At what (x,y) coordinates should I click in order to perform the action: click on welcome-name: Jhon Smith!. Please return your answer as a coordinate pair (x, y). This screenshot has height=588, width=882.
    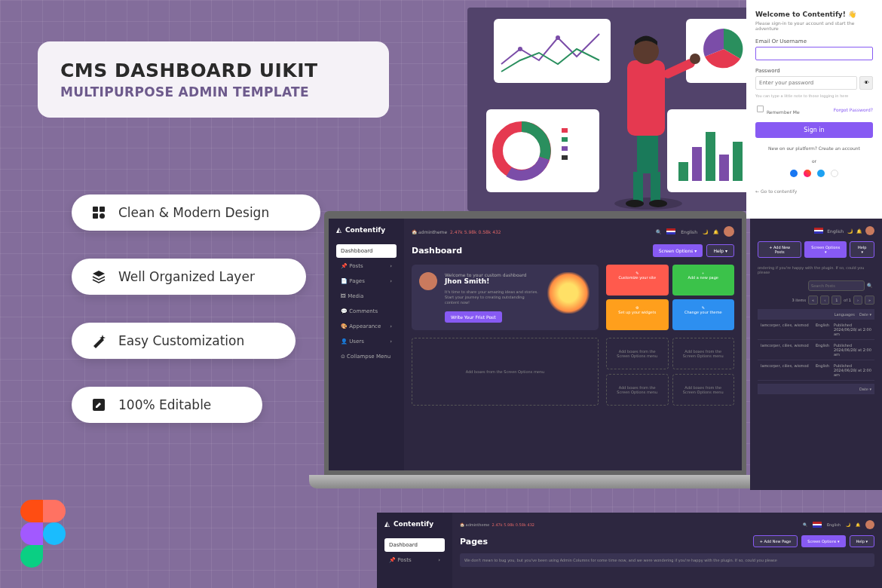
    Looking at the image, I should click on (492, 281).